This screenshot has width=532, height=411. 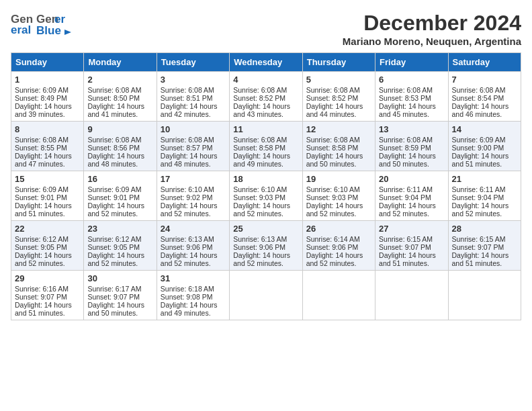 I want to click on day-number: 14, so click(x=485, y=129).